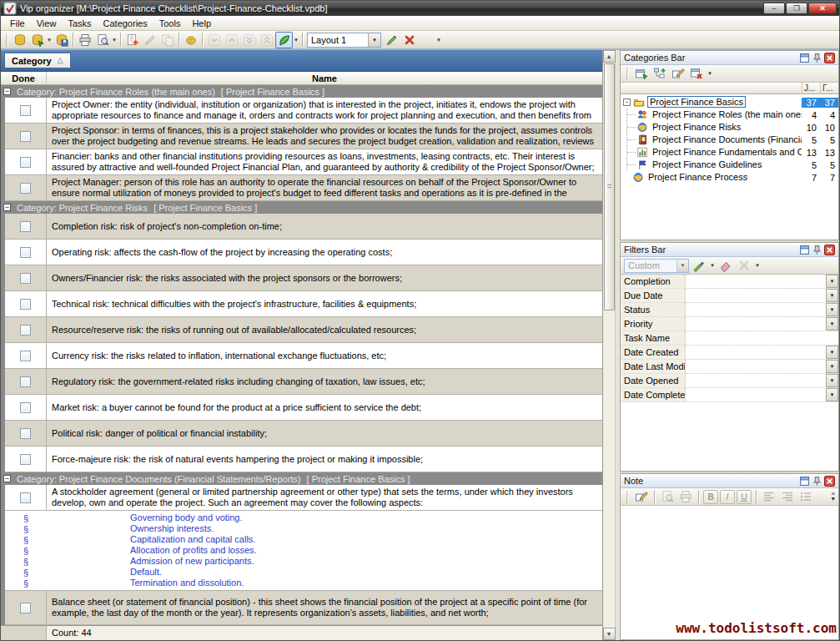 The image size is (840, 641). Describe the element at coordinates (304, 137) in the screenshot. I see `task-row: Project Sponsor: in terms of finances, t…` at that location.